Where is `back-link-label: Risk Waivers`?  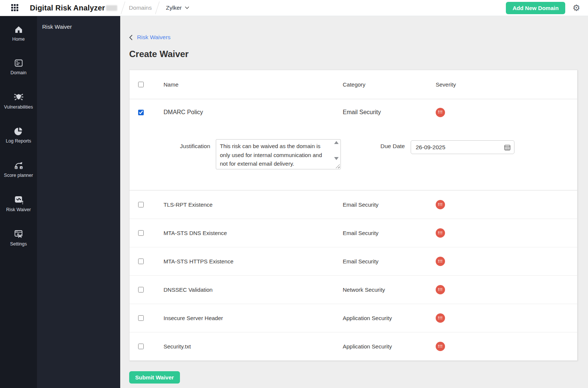
back-link-label: Risk Waivers is located at coordinates (154, 37).